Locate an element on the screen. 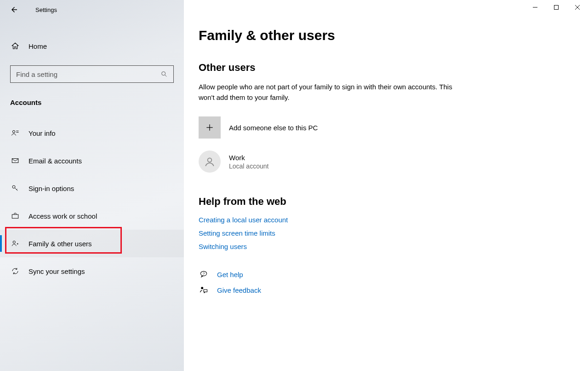 The image size is (588, 371). sidebar-item-label: Access work or school is located at coordinates (63, 216).